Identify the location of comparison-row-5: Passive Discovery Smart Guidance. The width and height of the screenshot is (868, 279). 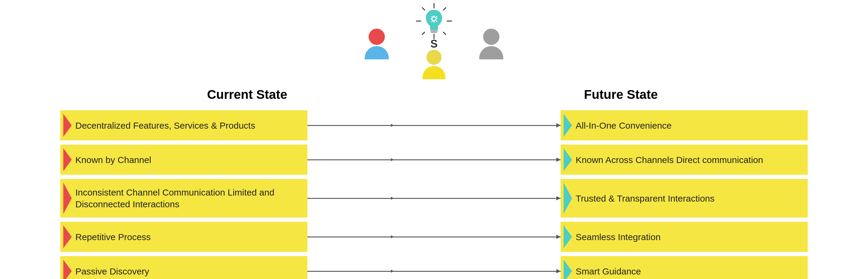
(434, 268).